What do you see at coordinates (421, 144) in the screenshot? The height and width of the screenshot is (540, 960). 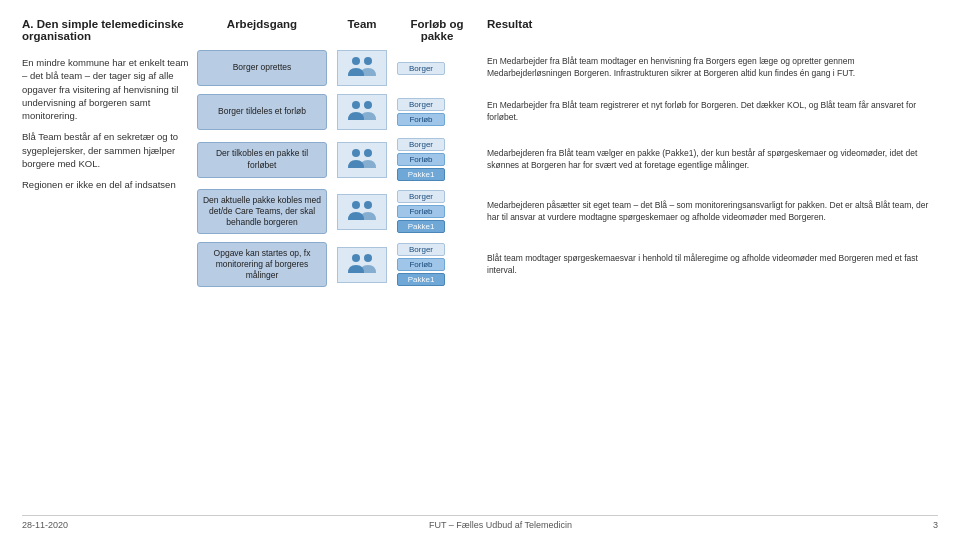 I see `badge-borger-3: Borger` at bounding box center [421, 144].